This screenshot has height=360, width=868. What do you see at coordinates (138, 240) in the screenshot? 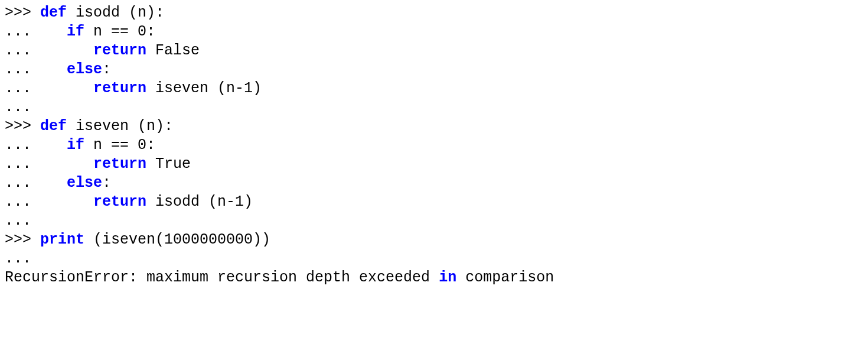
I see `line-13: >>> print (iseven(1000000000))` at bounding box center [138, 240].